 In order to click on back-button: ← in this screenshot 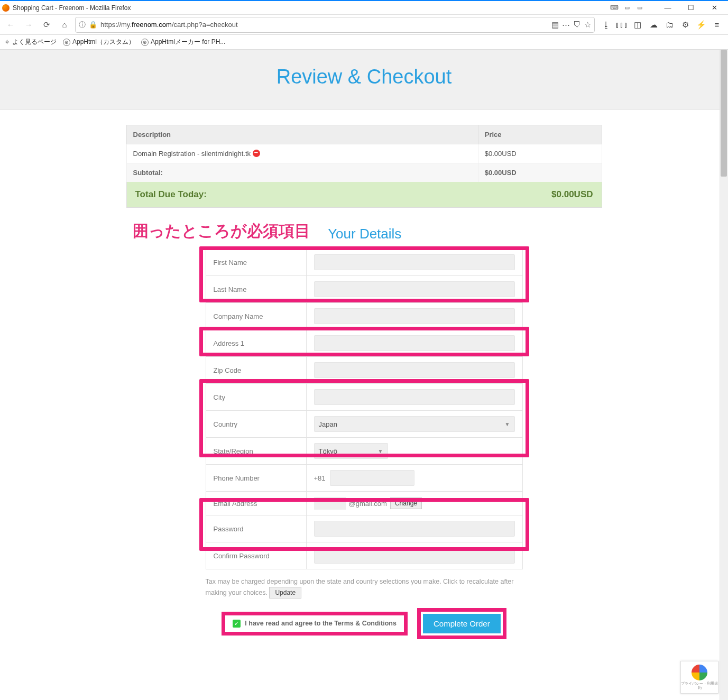, I will do `click(11, 25)`.